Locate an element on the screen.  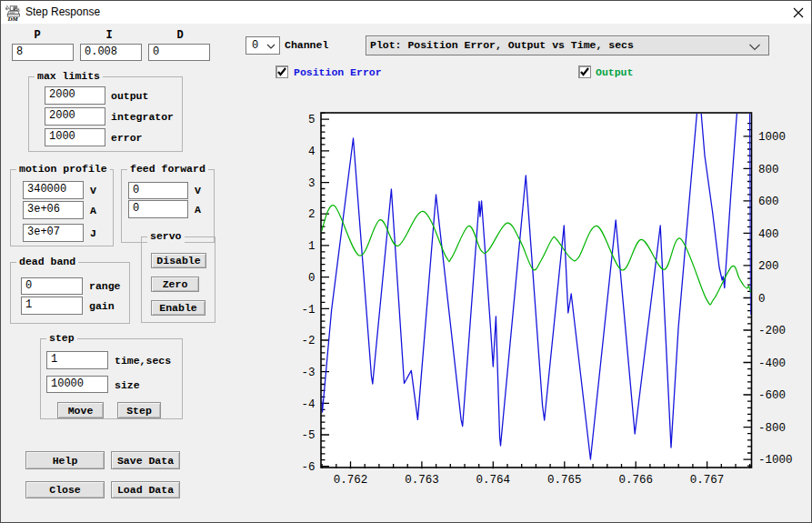
svg-text: -6 is located at coordinates (307, 468).